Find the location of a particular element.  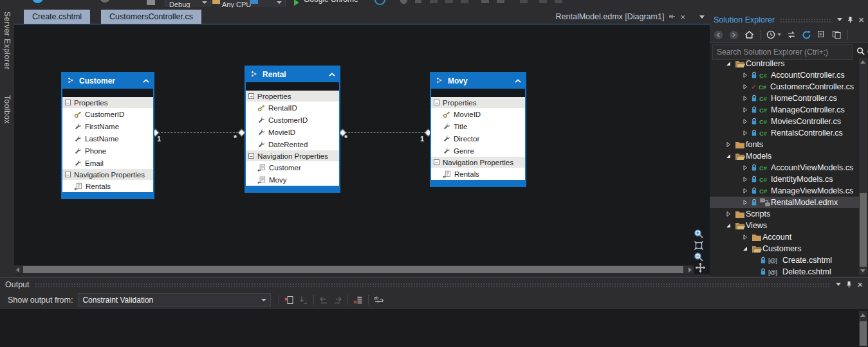

save-icon is located at coordinates (216, 2).